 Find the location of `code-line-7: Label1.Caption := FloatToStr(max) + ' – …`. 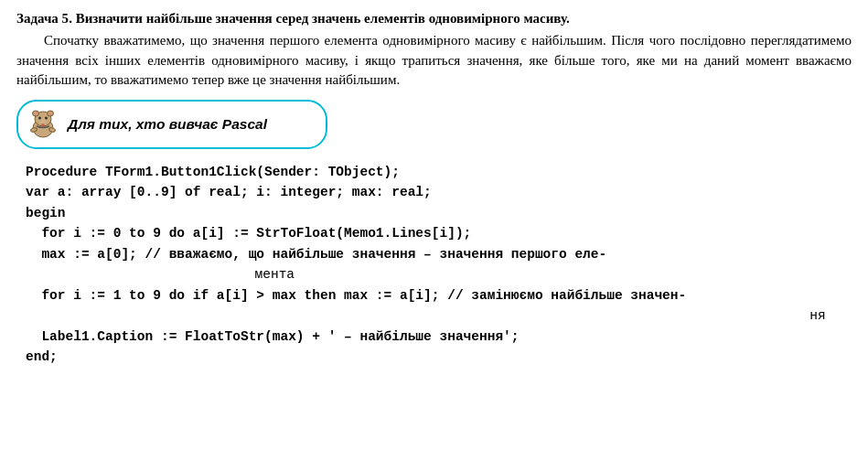

code-line-7: Label1.Caption := FloatToStr(max) + ' – … is located at coordinates (439, 337).